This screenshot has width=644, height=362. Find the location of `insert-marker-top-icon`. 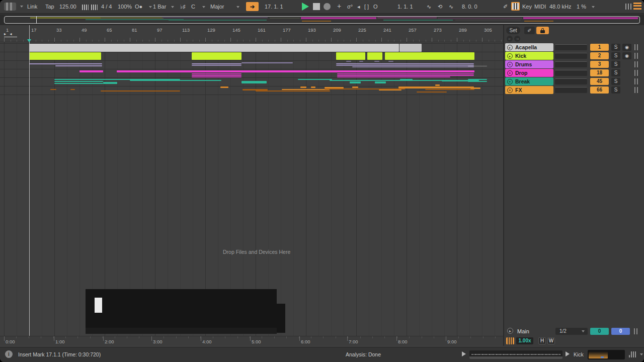

insert-marker-top-icon is located at coordinates (29, 41).